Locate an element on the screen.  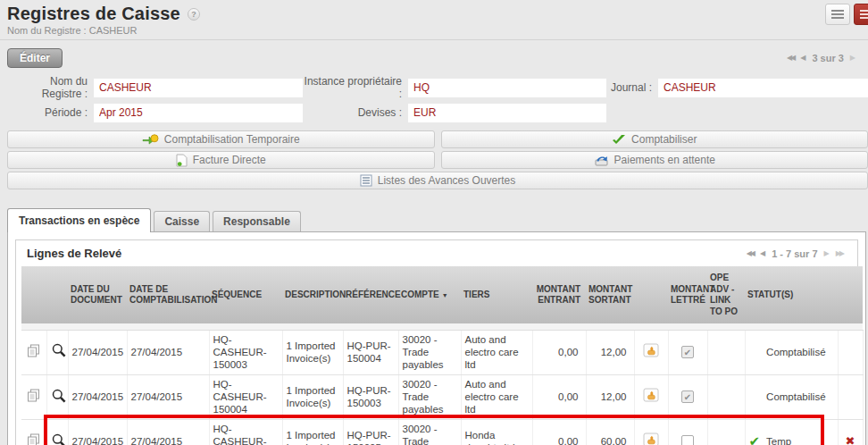
toolbar: Éditer ◀◀ ◀ 3 sur 3 ▶ is located at coordinates (434, 57).